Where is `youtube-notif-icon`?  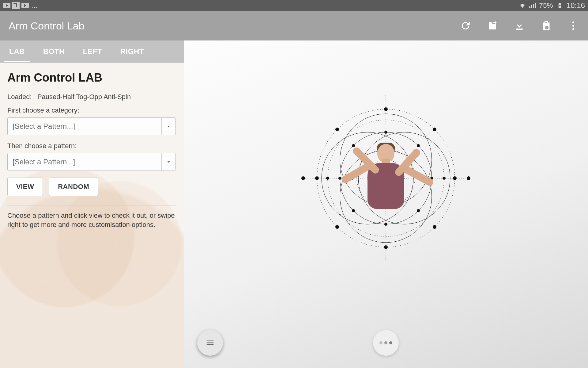
youtube-notif-icon is located at coordinates (7, 6).